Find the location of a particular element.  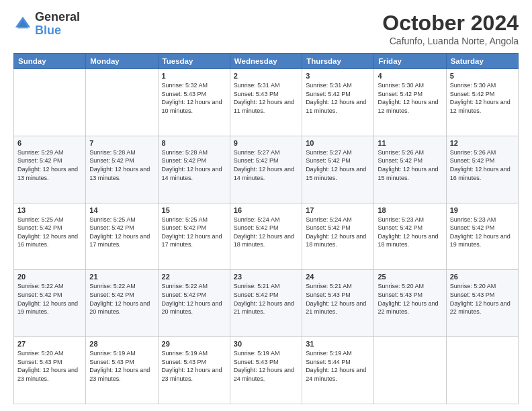

day-number: 24 is located at coordinates (338, 277).